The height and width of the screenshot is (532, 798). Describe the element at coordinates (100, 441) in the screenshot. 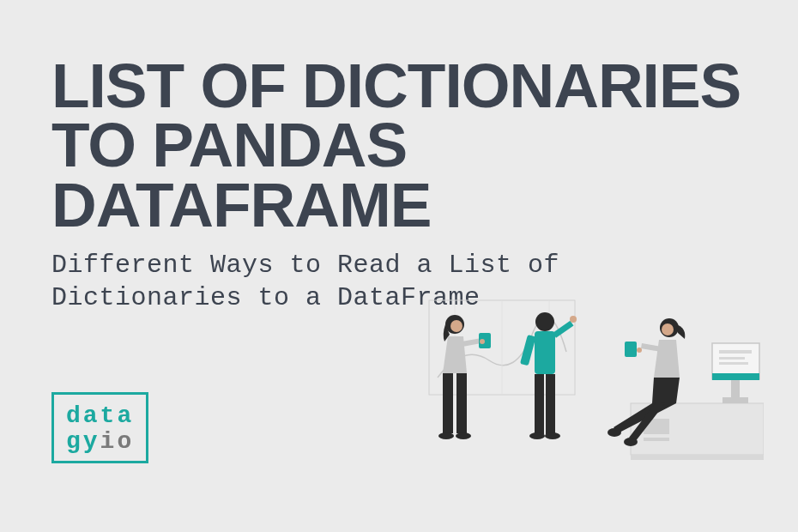

I see `logo-line-2: gyio` at that location.